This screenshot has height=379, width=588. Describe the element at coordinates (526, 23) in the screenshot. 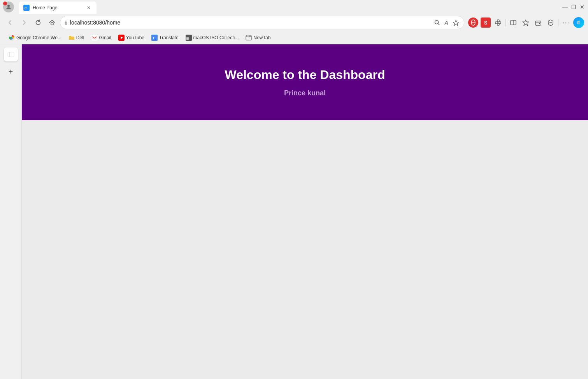

I see `toolbar-right: S ⋯ E` at that location.